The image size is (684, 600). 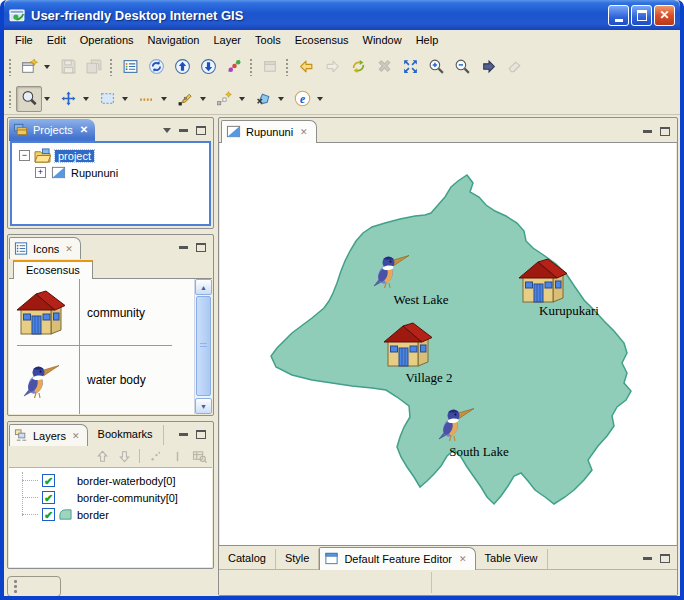 What do you see at coordinates (24, 156) in the screenshot?
I see `collapse-expander-icon: −` at bounding box center [24, 156].